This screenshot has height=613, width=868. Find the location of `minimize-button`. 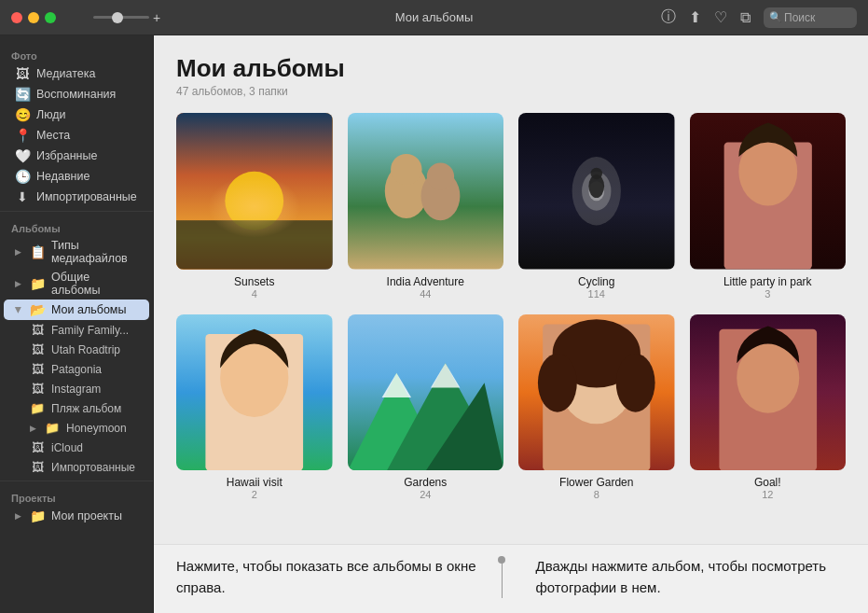

minimize-button is located at coordinates (34, 18).